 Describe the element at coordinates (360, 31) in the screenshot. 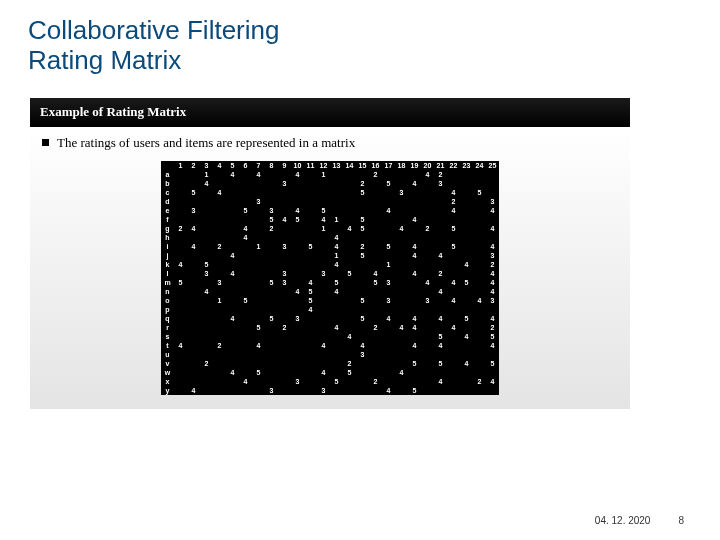

I see `title-line-1: Collaborative Filtering` at that location.